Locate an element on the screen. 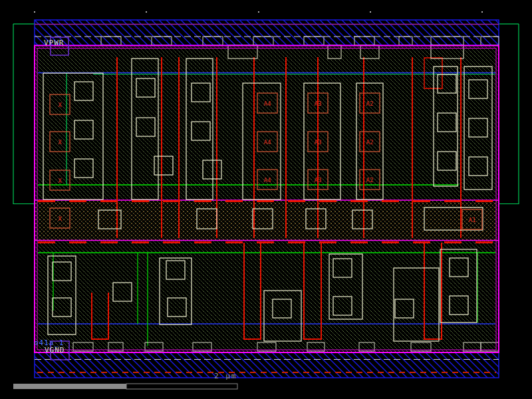 The image size is (532, 399). scale-bar-label: 2 µm is located at coordinates (226, 376).